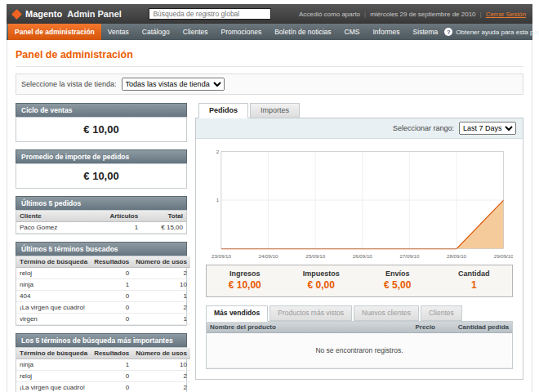  What do you see at coordinates (488, 128) in the screenshot?
I see `range-select: Last 7 Days` at bounding box center [488, 128].